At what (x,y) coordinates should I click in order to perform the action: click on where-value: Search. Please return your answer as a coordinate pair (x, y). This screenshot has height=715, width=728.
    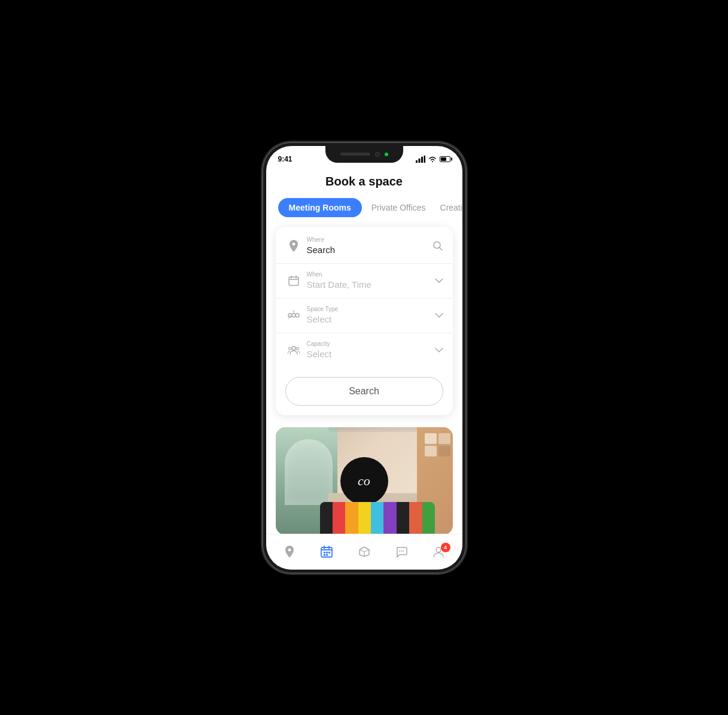
    Looking at the image, I should click on (370, 250).